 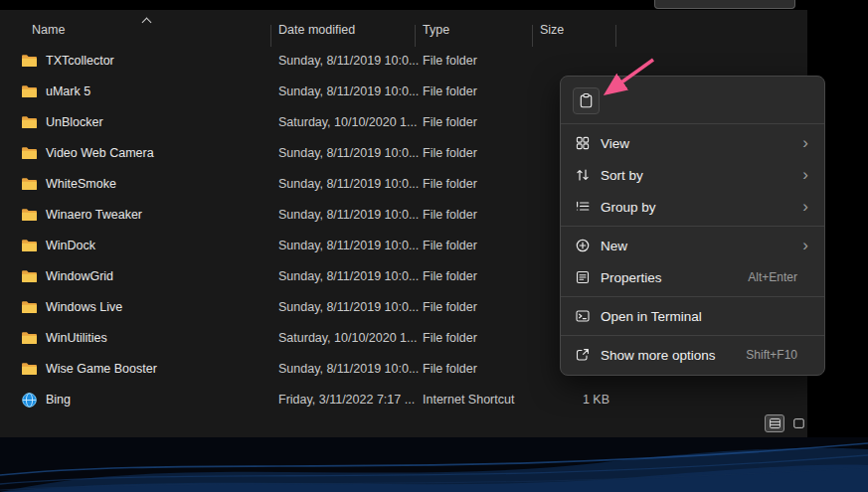 What do you see at coordinates (71, 246) in the screenshot?
I see `file-name: WinDock` at bounding box center [71, 246].